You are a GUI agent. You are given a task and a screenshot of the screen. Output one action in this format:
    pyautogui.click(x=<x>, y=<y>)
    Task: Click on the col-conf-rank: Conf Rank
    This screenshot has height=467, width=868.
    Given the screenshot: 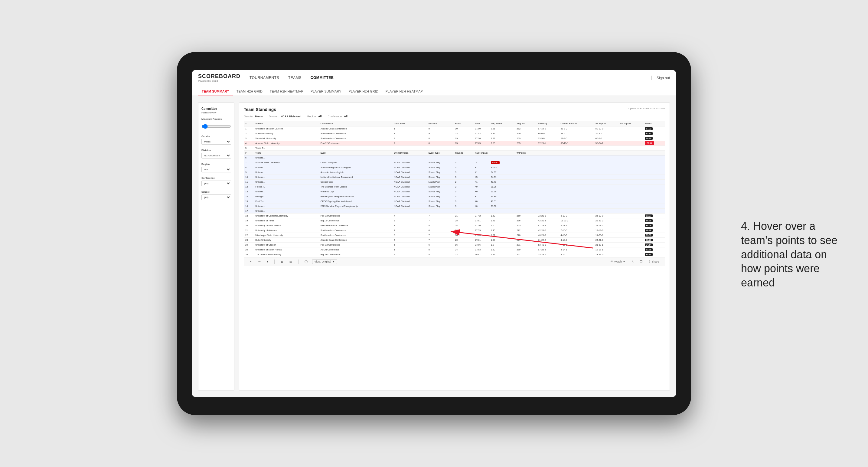 What is the action you would take?
    pyautogui.click(x=409, y=124)
    